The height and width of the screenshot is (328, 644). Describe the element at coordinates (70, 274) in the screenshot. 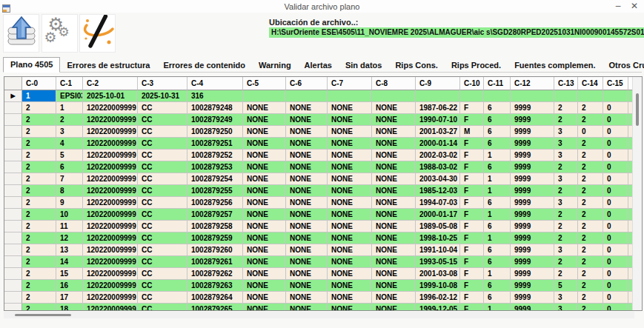

I see `grid-cell: 15` at that location.